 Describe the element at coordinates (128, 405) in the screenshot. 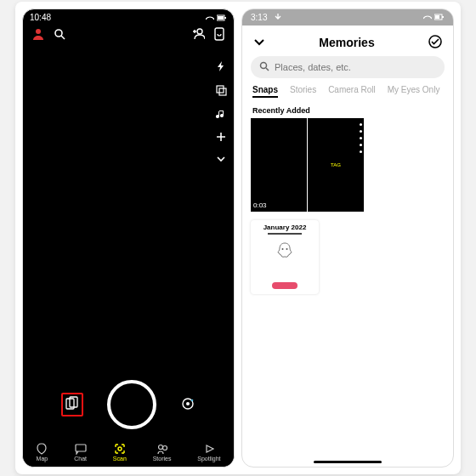

I see `camera-bottom-controls` at that location.